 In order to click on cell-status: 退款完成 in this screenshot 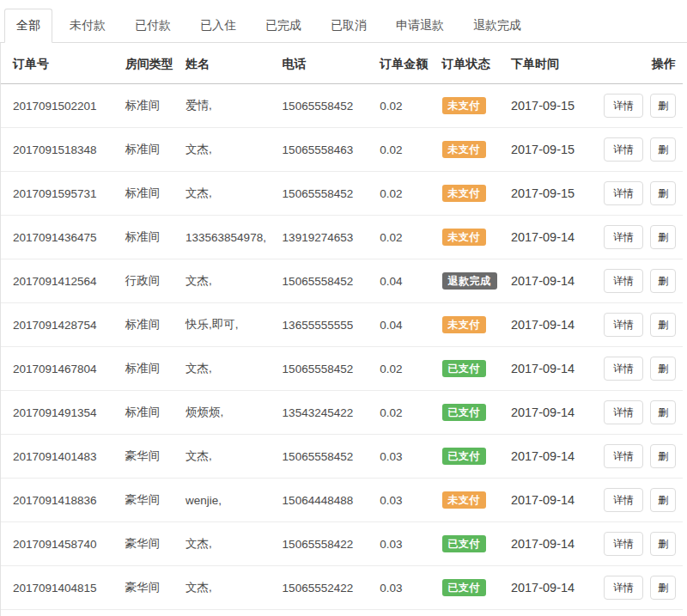, I will do `click(473, 282)`.